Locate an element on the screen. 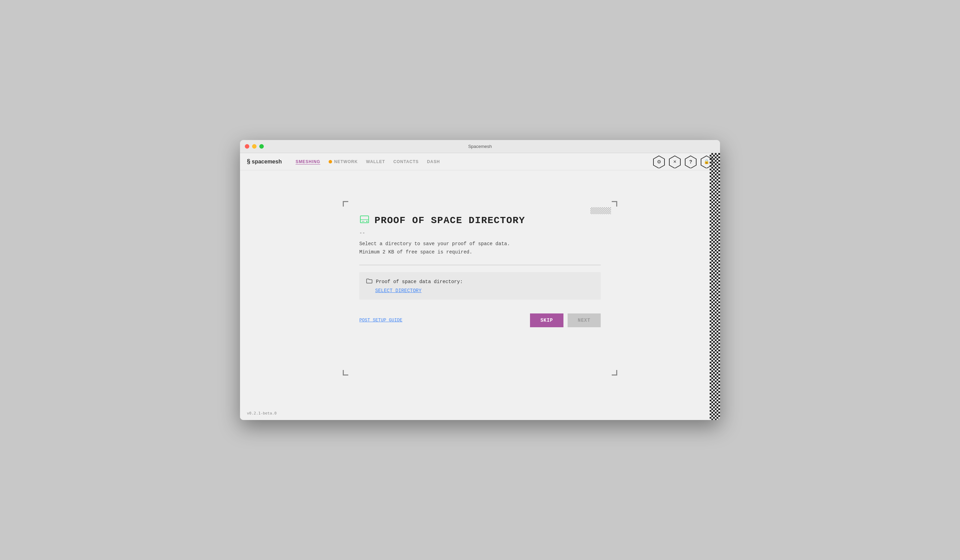  nav-wallet: WALLET is located at coordinates (376, 162).